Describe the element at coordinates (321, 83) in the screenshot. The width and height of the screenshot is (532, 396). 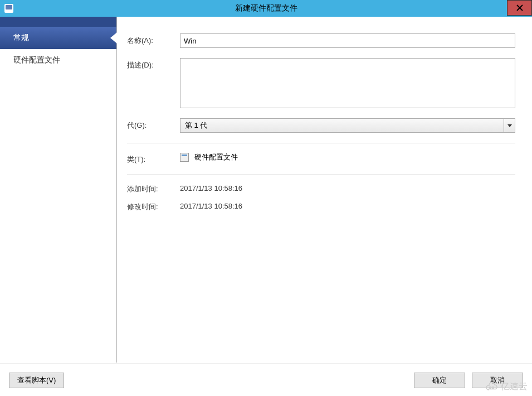
I see `description-row: 描述(D):` at that location.